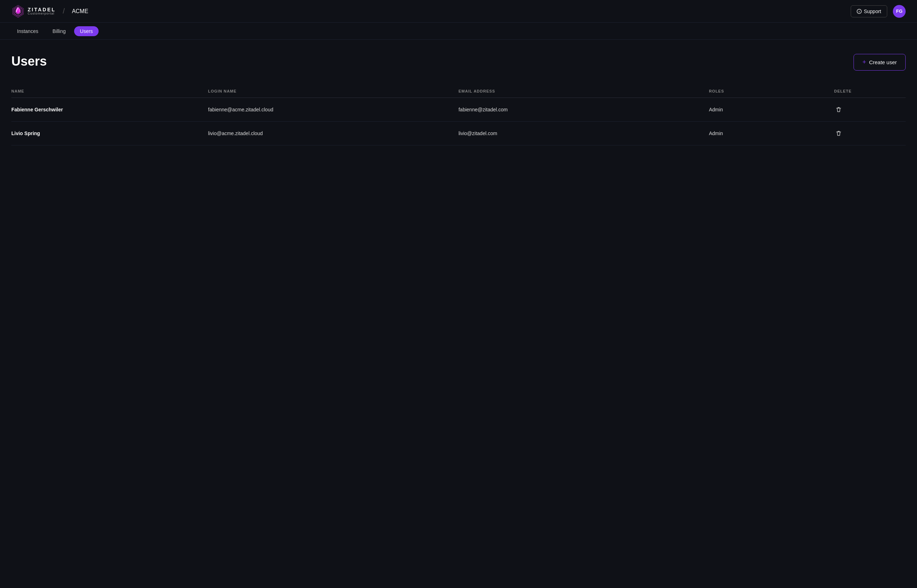  Describe the element at coordinates (839, 110) in the screenshot. I see `delete-user-0-button` at that location.